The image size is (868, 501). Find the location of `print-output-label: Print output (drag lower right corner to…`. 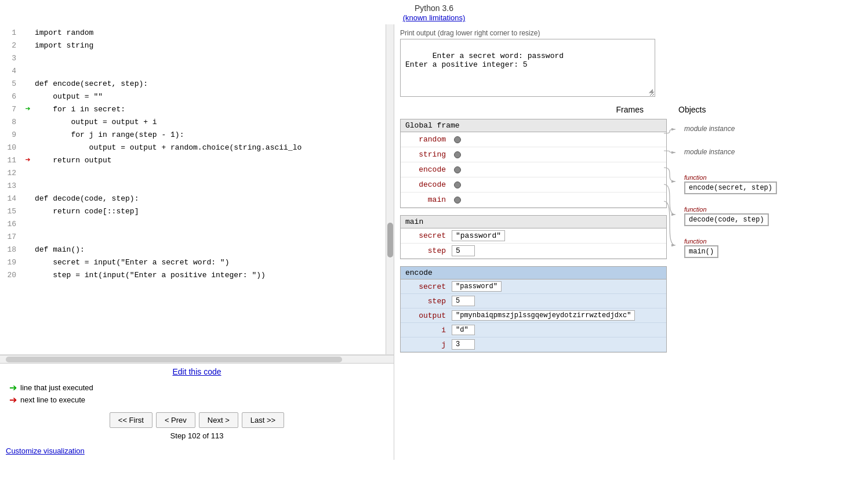

print-output-label: Print output (drag lower right corner to… is located at coordinates (631, 33).